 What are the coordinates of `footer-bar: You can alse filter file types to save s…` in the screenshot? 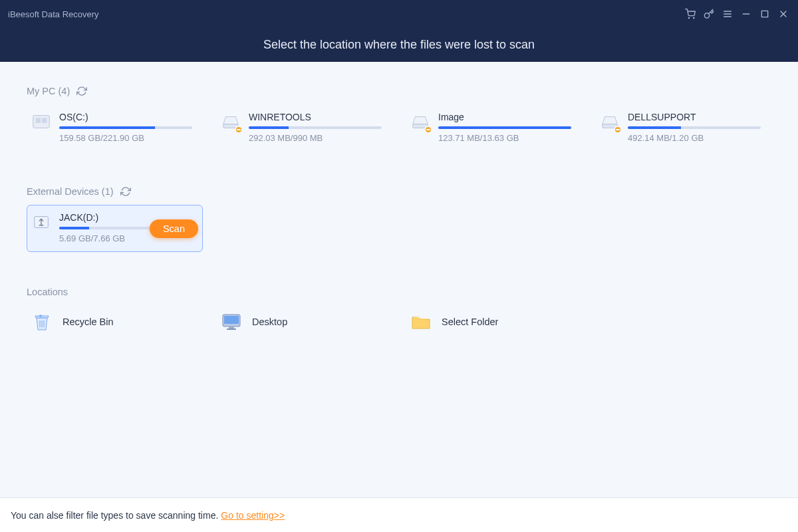 It's located at (399, 515).